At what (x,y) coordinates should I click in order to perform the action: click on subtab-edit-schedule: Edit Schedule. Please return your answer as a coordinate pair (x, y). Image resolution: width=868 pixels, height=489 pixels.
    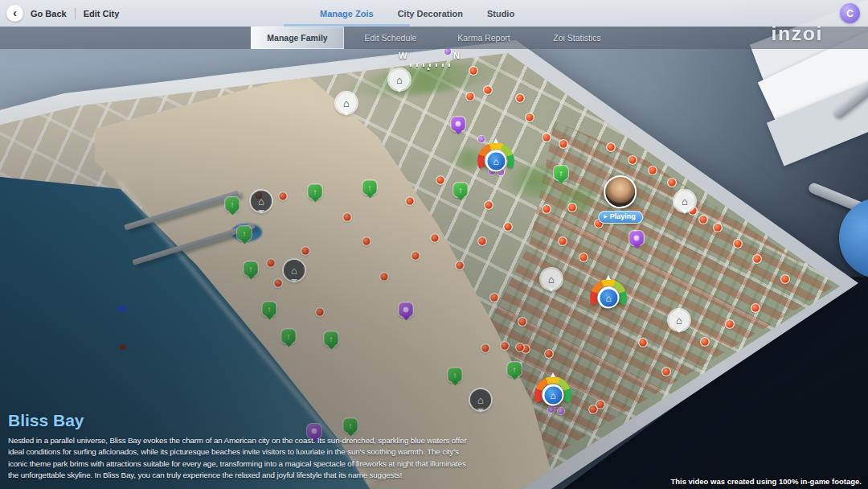
    Looking at the image, I should click on (391, 38).